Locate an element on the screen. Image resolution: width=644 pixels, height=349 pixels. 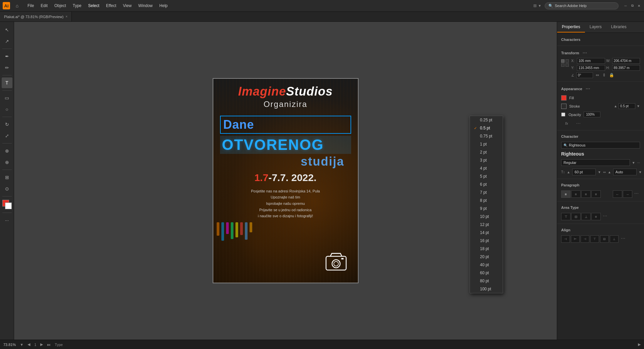
nav-prev-icon: ◀ is located at coordinates (29, 345).